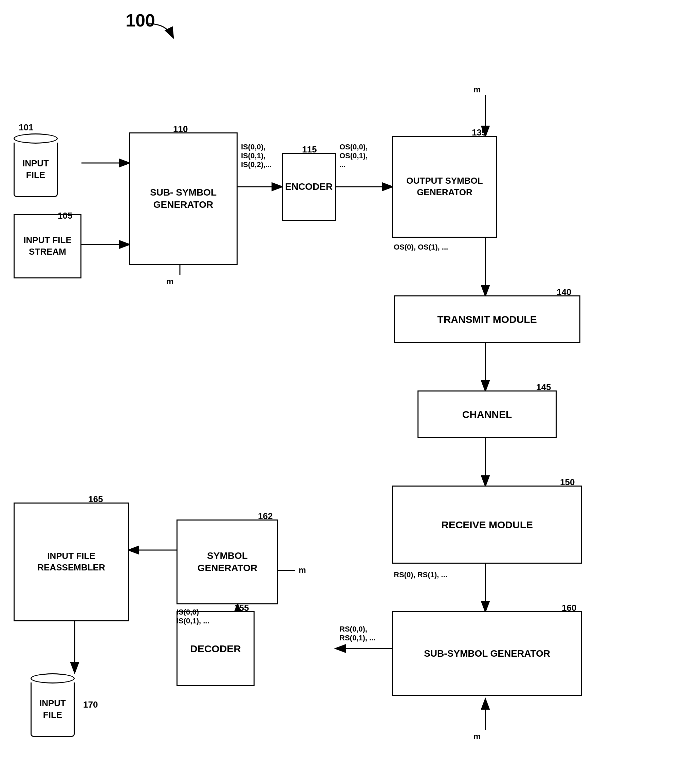 Image resolution: width=688 pixels, height=784 pixels. I want to click on ref-105: 105, so click(65, 216).